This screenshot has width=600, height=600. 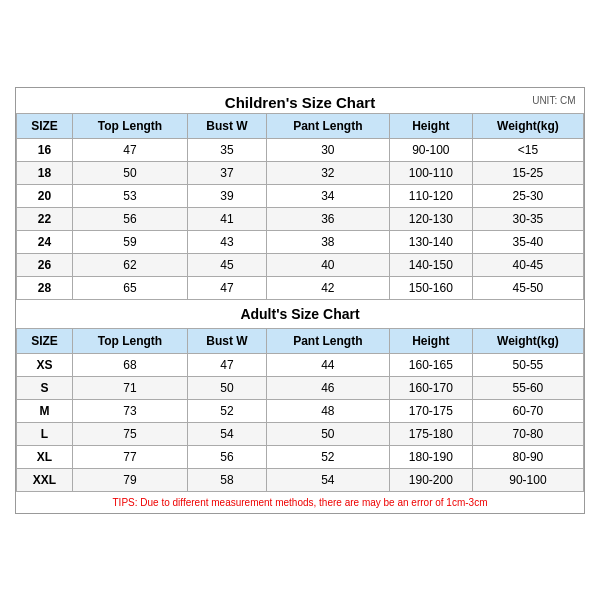 I want to click on data-cell: 32, so click(x=328, y=172).